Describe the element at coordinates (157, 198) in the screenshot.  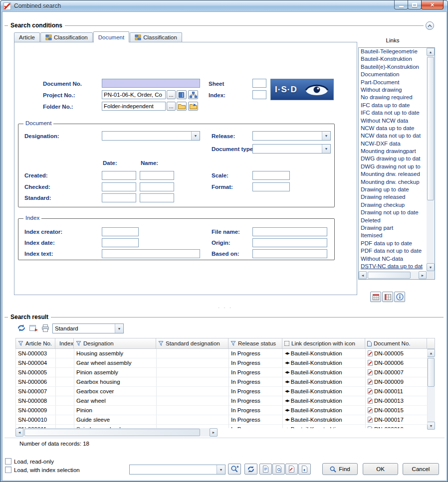
I see `standard-name-input` at that location.